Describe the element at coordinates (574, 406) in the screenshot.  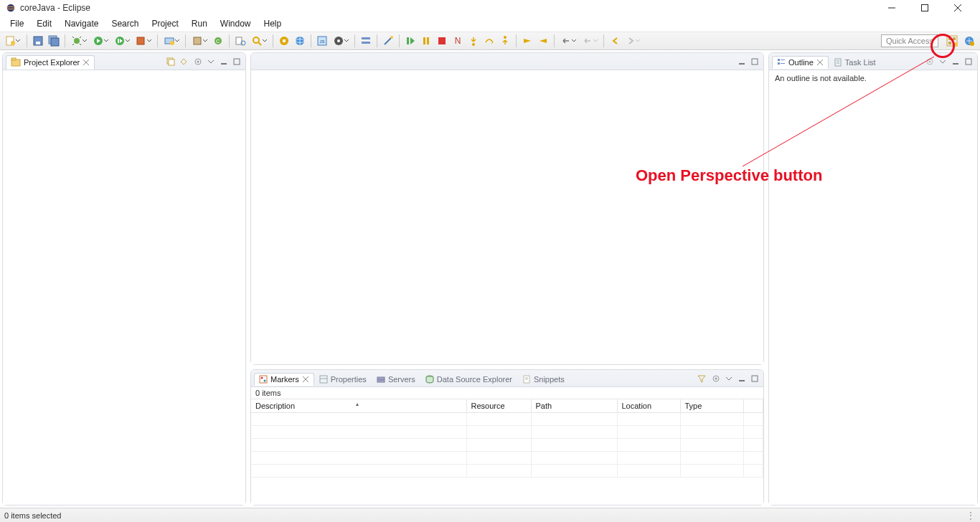
I see `col-path: Path` at that location.